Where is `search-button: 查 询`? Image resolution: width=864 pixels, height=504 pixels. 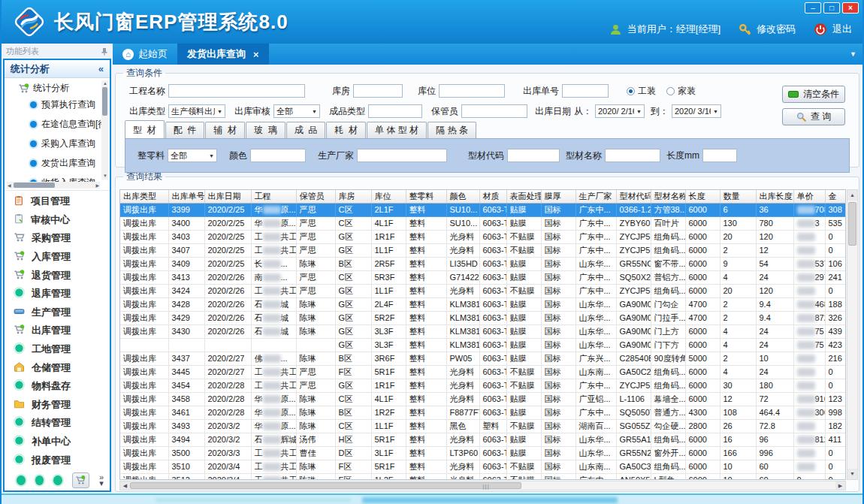
search-button: 查 询 is located at coordinates (814, 117).